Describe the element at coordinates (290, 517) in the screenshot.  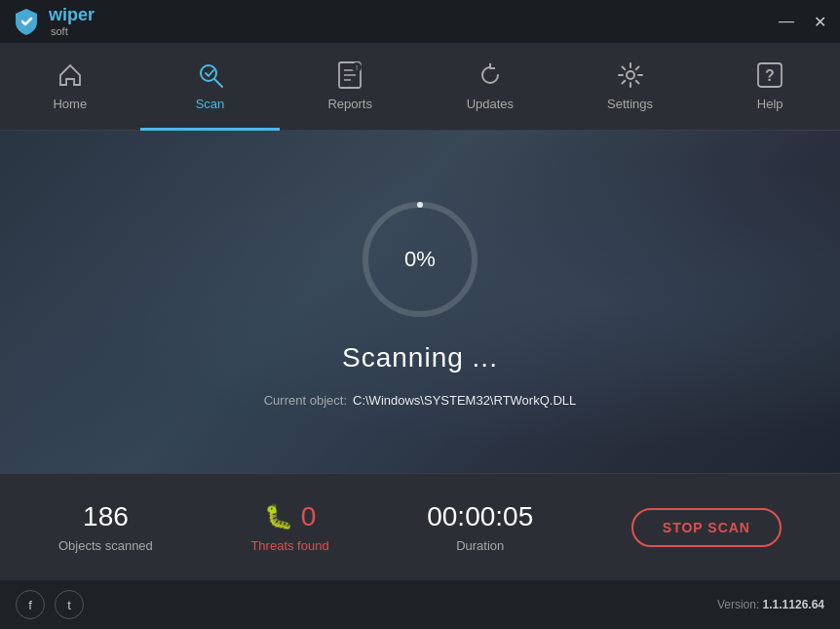
I see `threats-count-display: 🐛 0` at that location.